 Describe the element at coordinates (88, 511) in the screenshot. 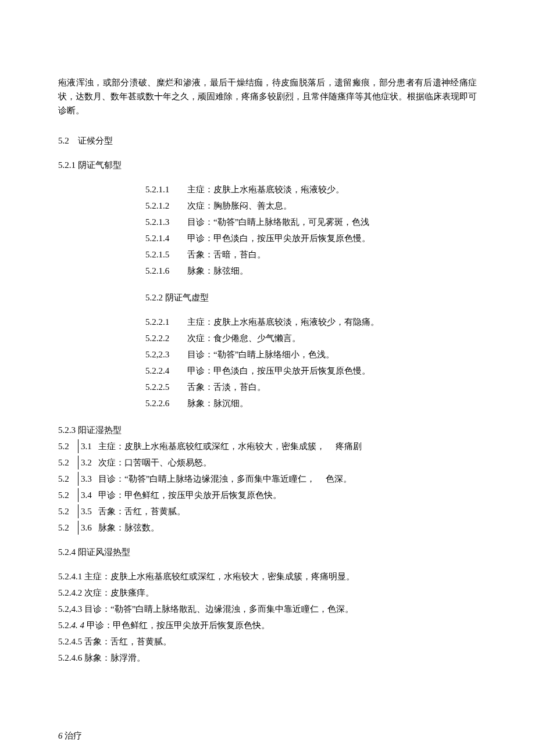

I see `item-number-part2: 3.5` at that location.